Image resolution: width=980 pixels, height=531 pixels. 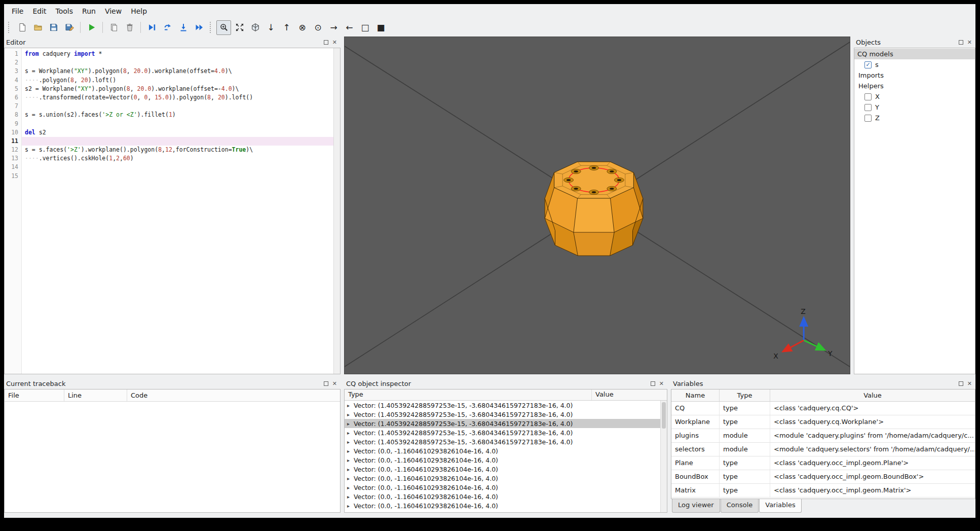 I want to click on variables-col-name: Name, so click(x=695, y=396).